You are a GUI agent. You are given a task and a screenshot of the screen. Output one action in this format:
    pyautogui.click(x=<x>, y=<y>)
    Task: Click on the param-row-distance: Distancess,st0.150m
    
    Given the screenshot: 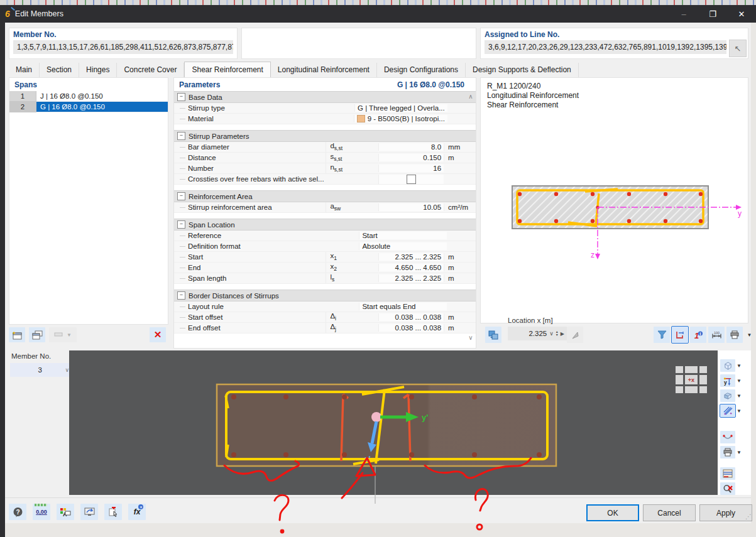 What is the action you would take?
    pyautogui.click(x=325, y=158)
    